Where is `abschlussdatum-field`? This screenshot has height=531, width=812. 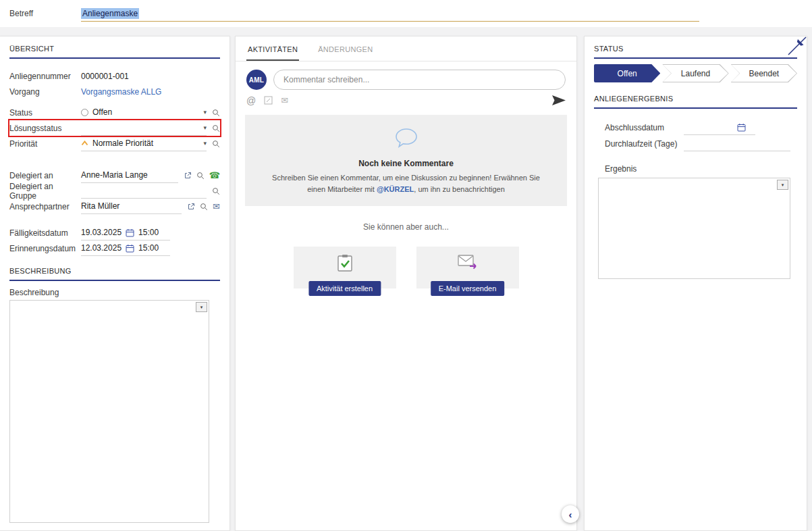
abschlussdatum-field is located at coordinates (720, 128).